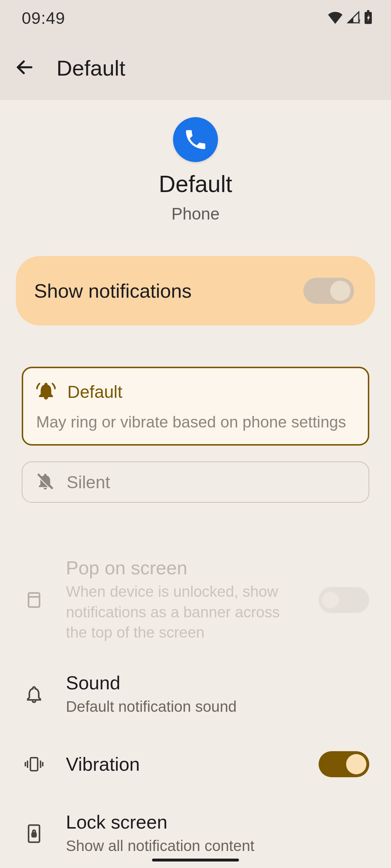  What do you see at coordinates (196, 406) in the screenshot?
I see `mode-default-card: Default May ring or vibrate based on pho…` at bounding box center [196, 406].